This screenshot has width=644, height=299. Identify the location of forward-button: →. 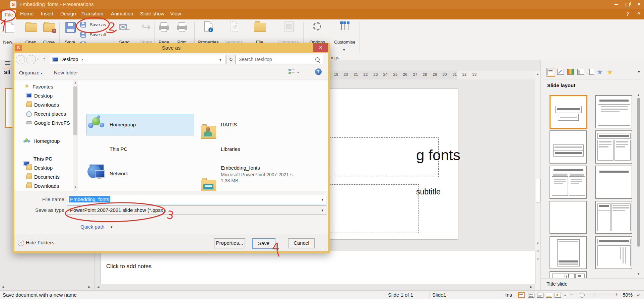
(31, 60).